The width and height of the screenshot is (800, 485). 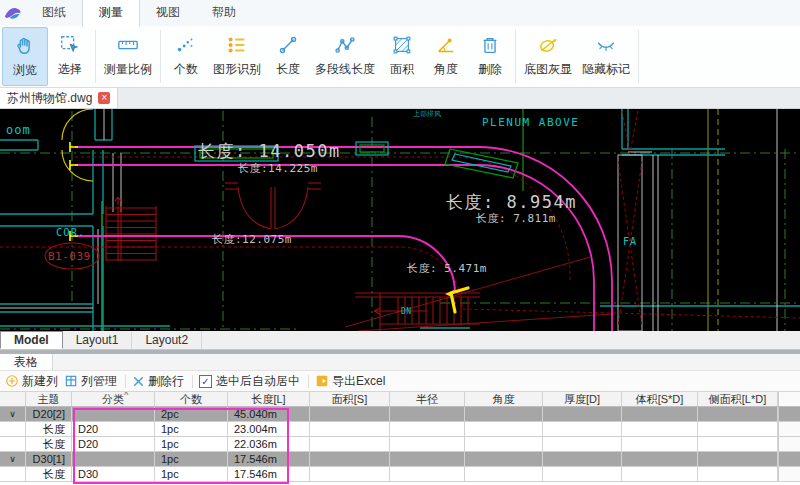 I want to click on column-header-8: 厚度[D], so click(x=582, y=399).